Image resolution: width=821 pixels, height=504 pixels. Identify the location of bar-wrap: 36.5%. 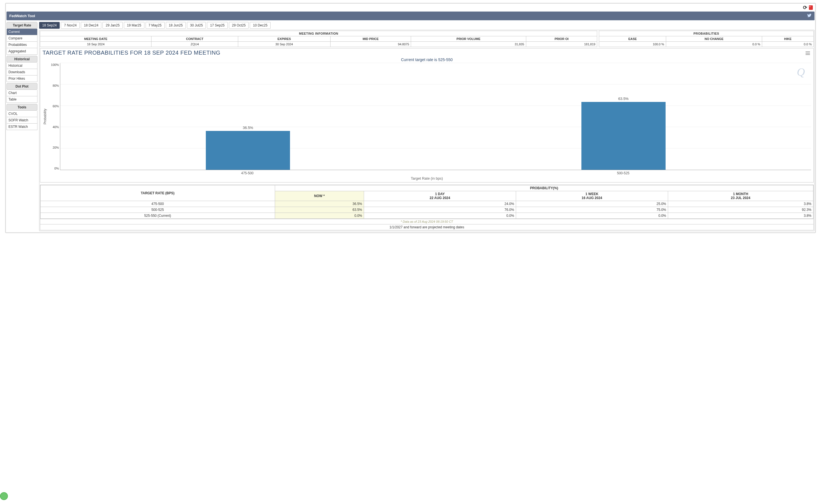
(248, 116).